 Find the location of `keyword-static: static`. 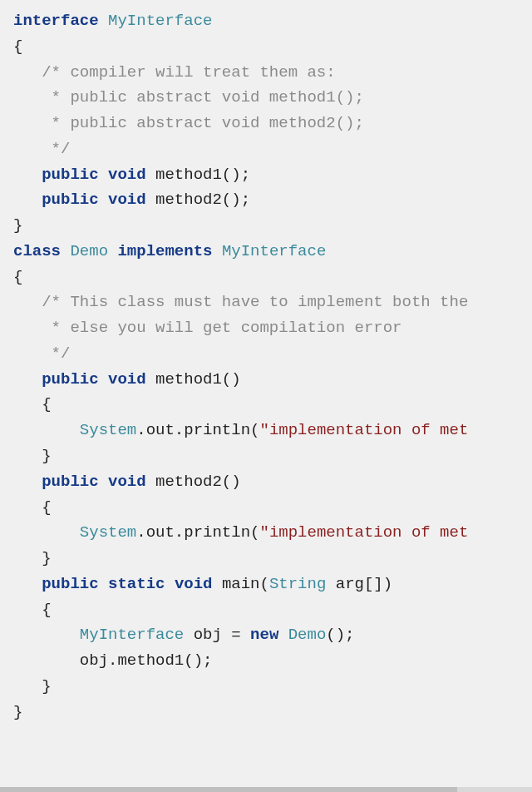

keyword-static: static is located at coordinates (136, 584).